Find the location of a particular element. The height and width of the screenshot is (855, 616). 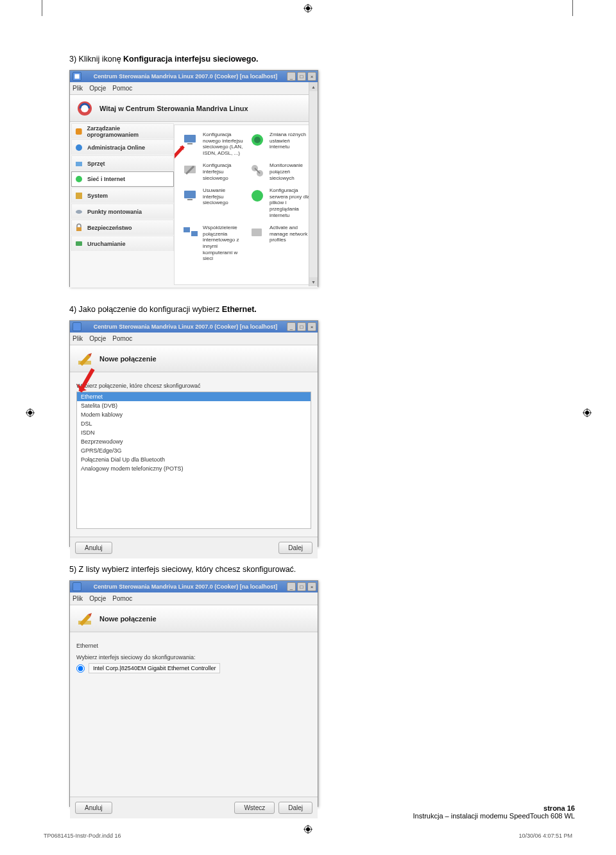

list-item-wireless: Bezprzewodowy is located at coordinates (194, 442).